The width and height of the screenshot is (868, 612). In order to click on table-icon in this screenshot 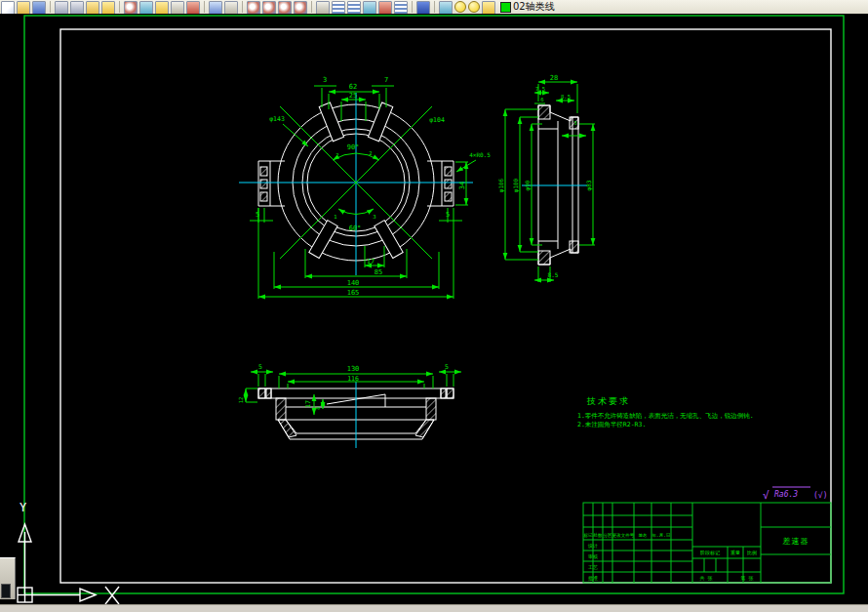, I will do `click(338, 8)`.